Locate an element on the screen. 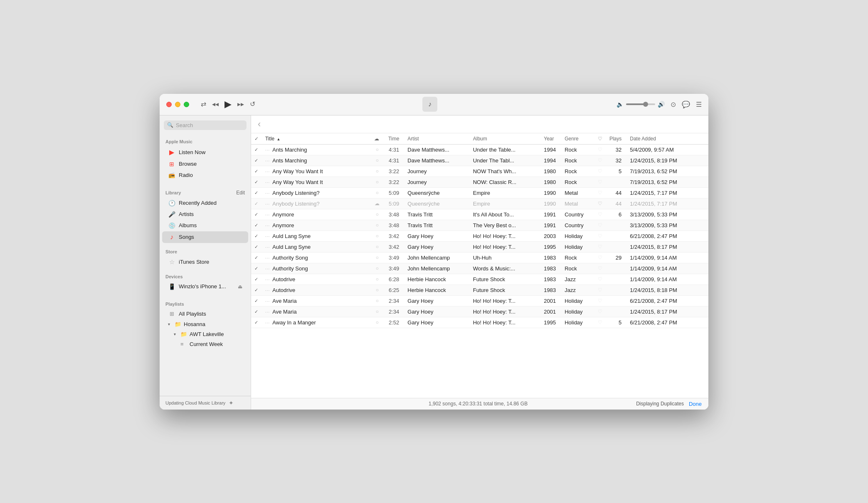 This screenshot has height=503, width=868. sidebar-item-recently-added: 🕐 Recently Added is located at coordinates (205, 203).